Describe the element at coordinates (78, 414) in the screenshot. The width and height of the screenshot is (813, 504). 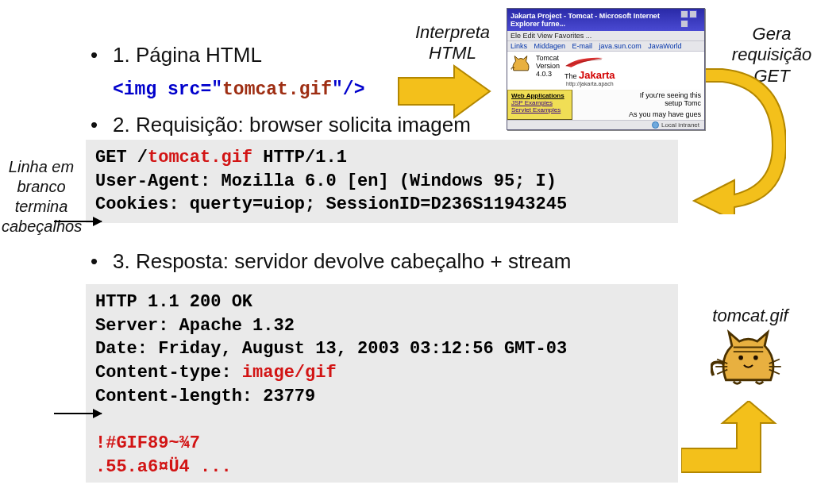
I see `arrow-to-response-blank` at that location.